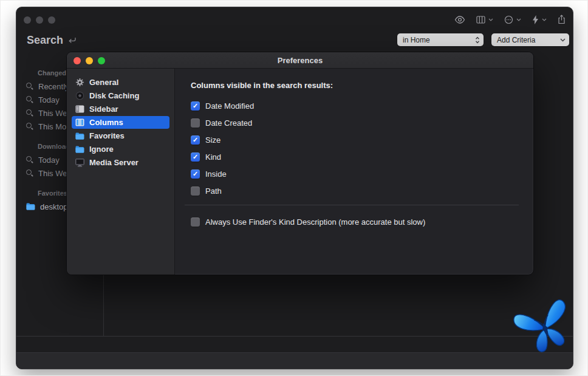 The height and width of the screenshot is (376, 588). I want to click on page-title-label: Search, so click(45, 40).